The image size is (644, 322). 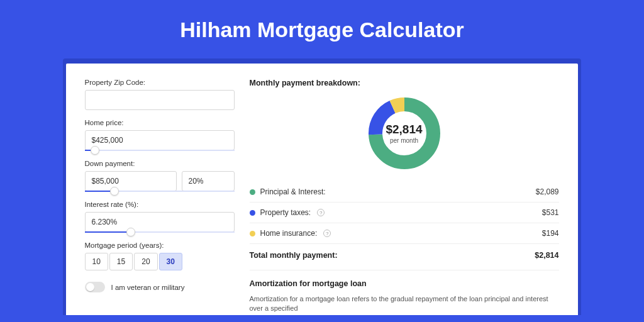 What do you see at coordinates (404, 279) in the screenshot?
I see `amort-title: Amortization for mortgage loan` at bounding box center [404, 279].